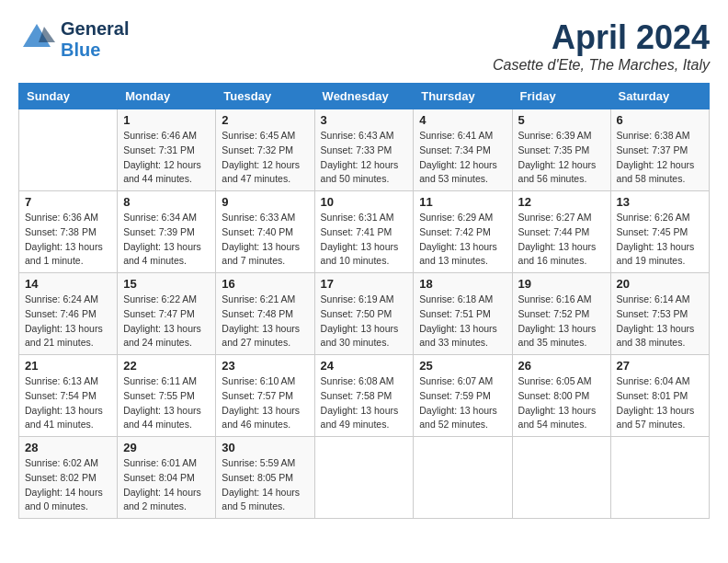 This screenshot has height=563, width=728. What do you see at coordinates (462, 158) in the screenshot?
I see `day-info: Sunrise: 6:41 AMSunset: 7:34 PMDaylight:…` at bounding box center [462, 158].